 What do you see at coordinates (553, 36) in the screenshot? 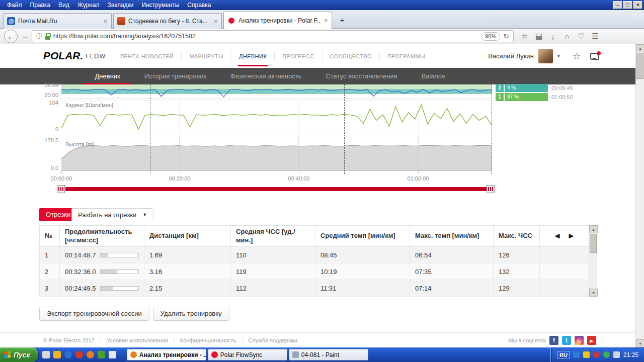
I see `downloads-icon: ↓` at bounding box center [553, 36].